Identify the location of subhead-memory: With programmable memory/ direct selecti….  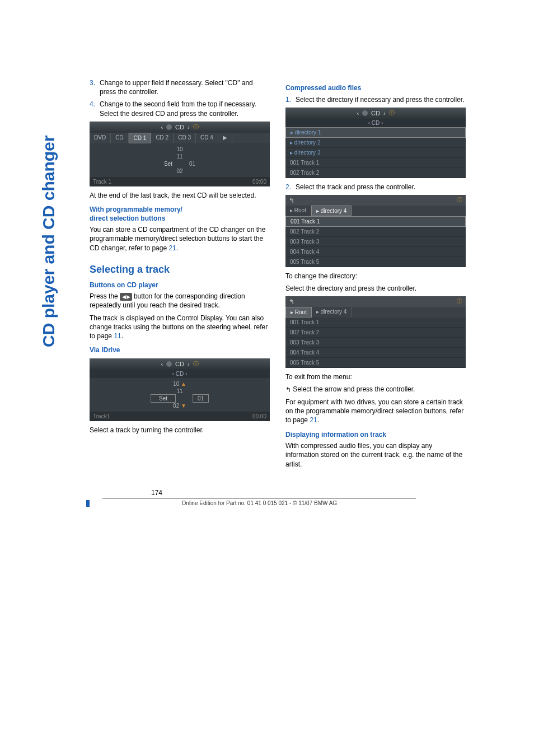
(180, 214).